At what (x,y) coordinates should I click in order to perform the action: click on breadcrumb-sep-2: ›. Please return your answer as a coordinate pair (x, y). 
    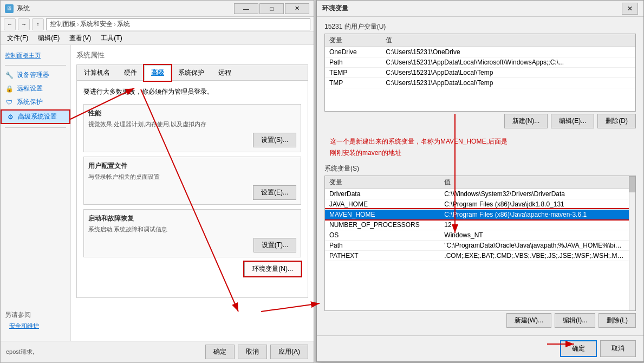
    Looking at the image, I should click on (115, 24).